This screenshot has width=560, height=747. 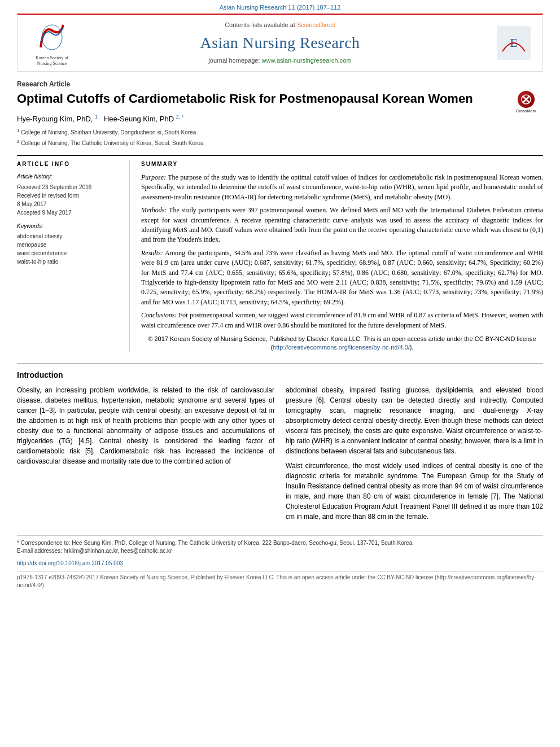 What do you see at coordinates (414, 491) in the screenshot?
I see `intro-para-3: Waist circumference, the most widely use…` at bounding box center [414, 491].